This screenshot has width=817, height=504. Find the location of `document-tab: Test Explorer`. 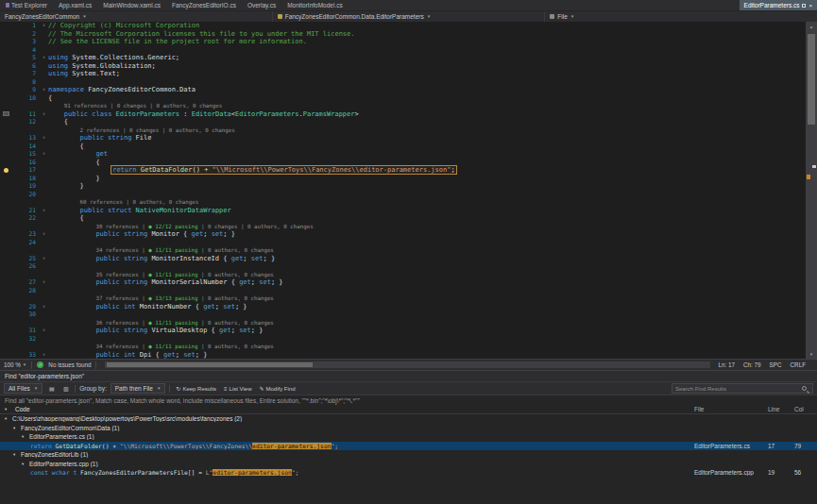

document-tab: Test Explorer is located at coordinates (26, 6).